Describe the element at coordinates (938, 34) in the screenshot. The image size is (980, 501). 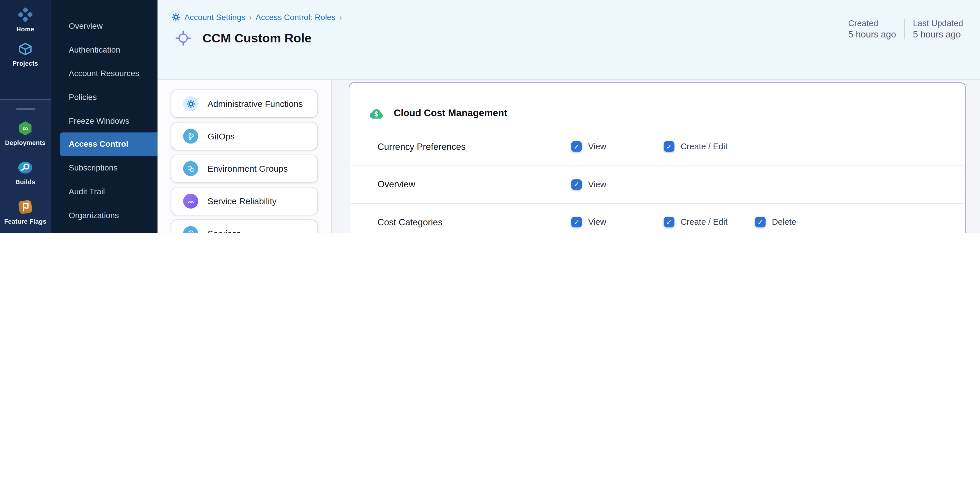
I see `last-updated-value: 5 hours ago` at that location.